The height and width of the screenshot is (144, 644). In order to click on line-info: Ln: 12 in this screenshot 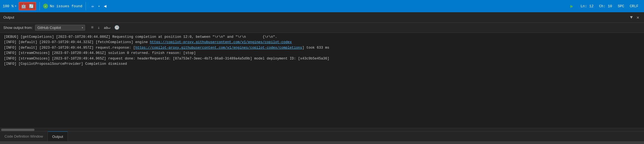, I will do `click(587, 6)`.